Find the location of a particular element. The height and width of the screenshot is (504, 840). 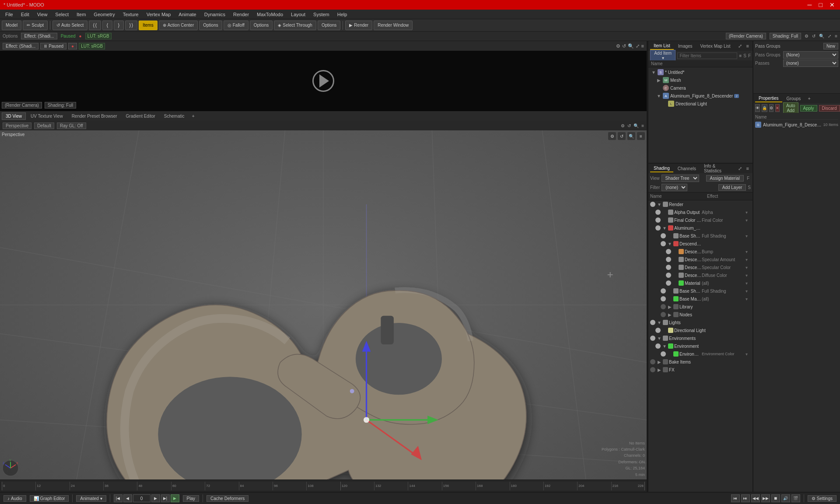

transport-prev: ◀ is located at coordinates (128, 498).